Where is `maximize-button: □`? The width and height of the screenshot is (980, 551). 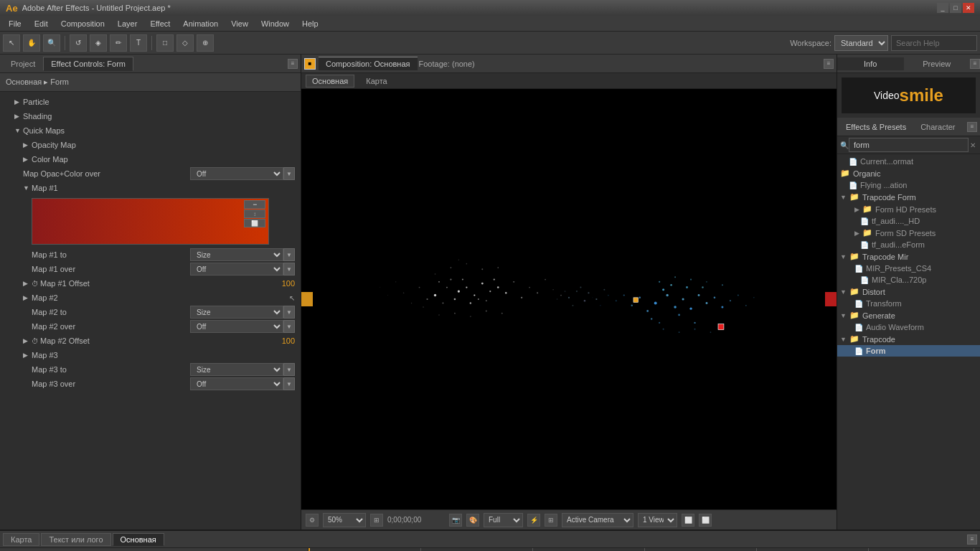
maximize-button: □ is located at coordinates (956, 8).